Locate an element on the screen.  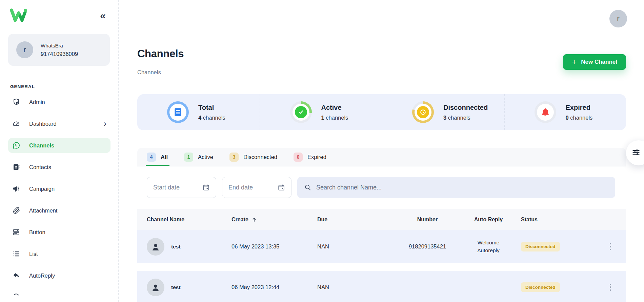
topbar-avatar: r is located at coordinates (618, 19).